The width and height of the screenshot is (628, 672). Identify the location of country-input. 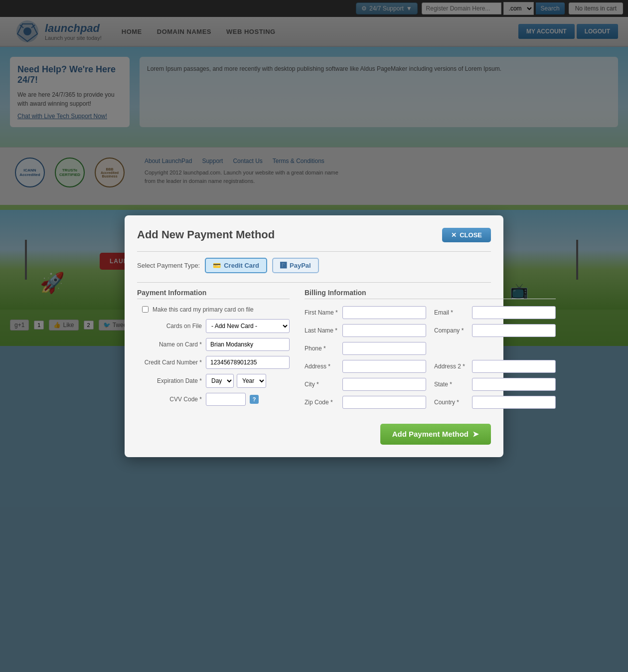
(514, 402).